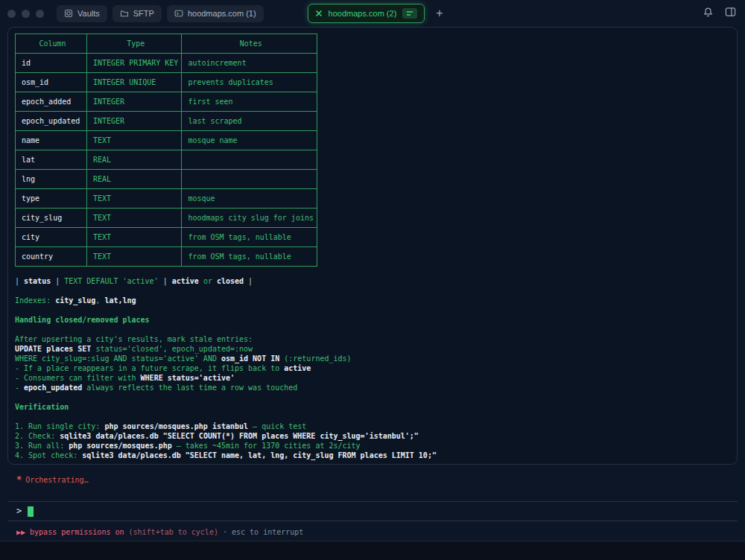 This screenshot has height=560, width=745. Describe the element at coordinates (372, 387) in the screenshot. I see `terminal-line: - epoch_updated always reflects the last…` at that location.